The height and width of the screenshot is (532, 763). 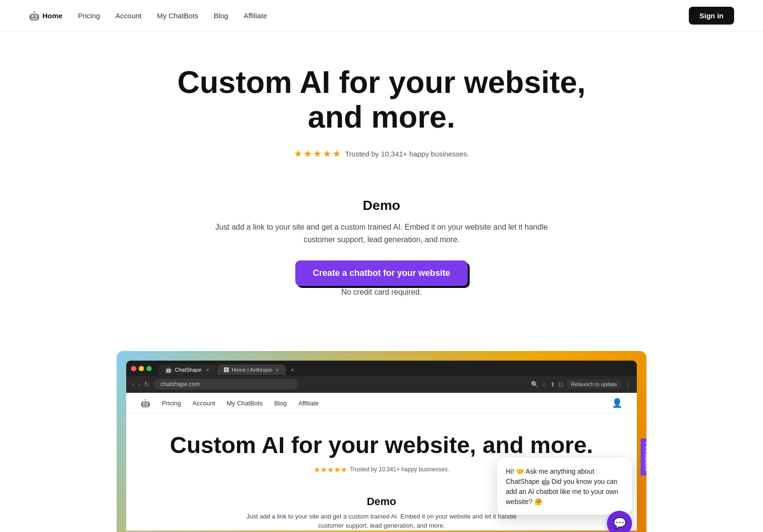 I want to click on feedback-tab: Feedback, so click(x=644, y=457).